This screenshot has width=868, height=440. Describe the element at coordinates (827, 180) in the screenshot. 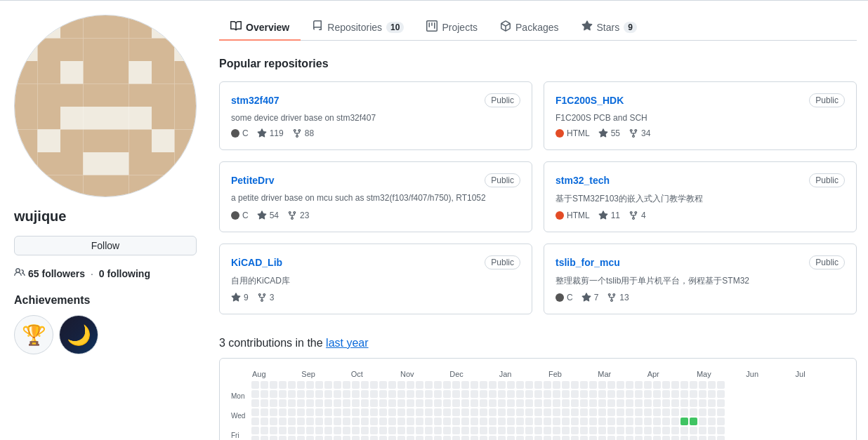

I see `repo-visibility-4: Public` at that location.